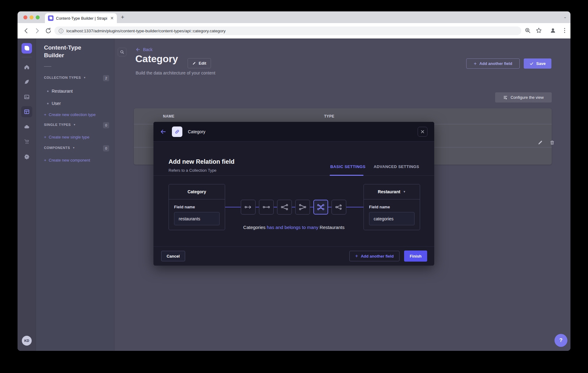 The image size is (588, 373). Describe the element at coordinates (27, 57) in the screenshot. I see `rail-divider` at that location.